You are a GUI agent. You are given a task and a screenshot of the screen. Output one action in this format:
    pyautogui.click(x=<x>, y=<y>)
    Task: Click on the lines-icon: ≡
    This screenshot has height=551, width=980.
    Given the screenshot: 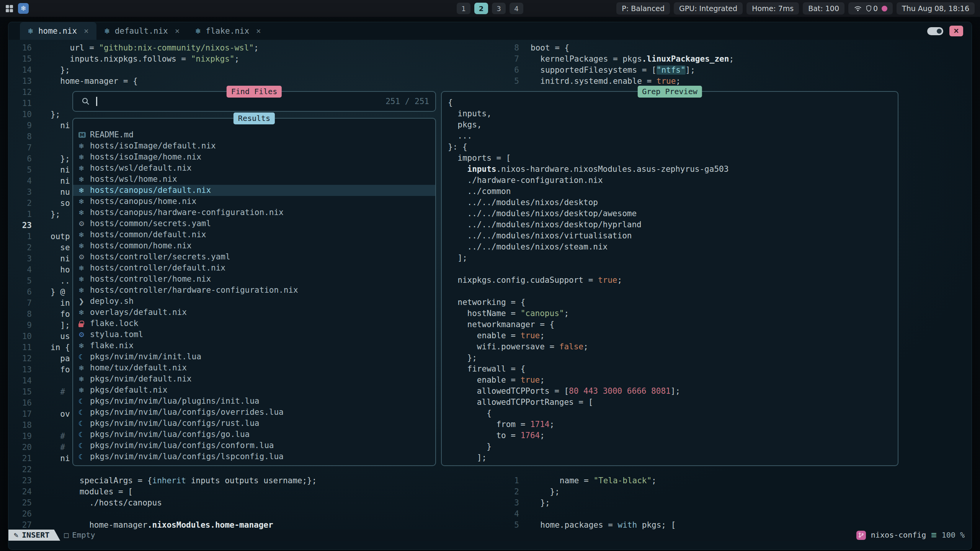 What is the action you would take?
    pyautogui.click(x=934, y=535)
    